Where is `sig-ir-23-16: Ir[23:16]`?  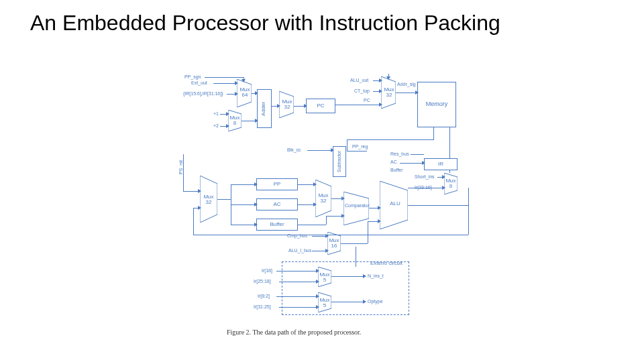 sig-ir-23-16: Ir[23:16] is located at coordinates (423, 188).